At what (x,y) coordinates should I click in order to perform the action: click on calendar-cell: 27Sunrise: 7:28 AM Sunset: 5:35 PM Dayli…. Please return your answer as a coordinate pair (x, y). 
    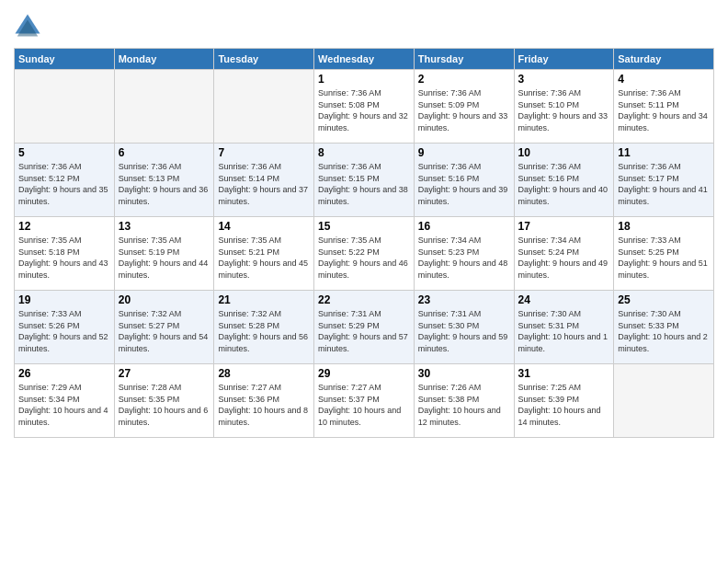
    Looking at the image, I should click on (164, 401).